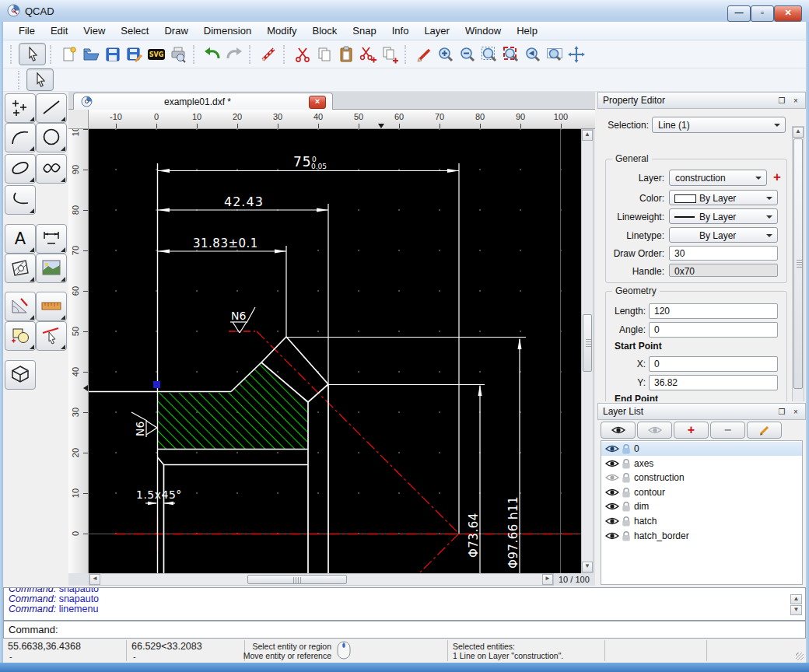 This screenshot has height=672, width=809. I want to click on title-bar: QCAD — ▫ ✕, so click(404, 11).